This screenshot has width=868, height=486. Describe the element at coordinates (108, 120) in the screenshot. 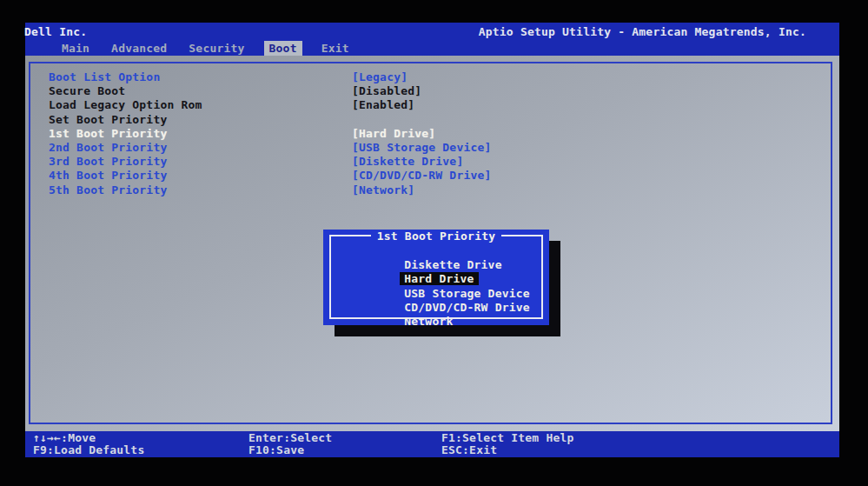

I see `setting-label: Set Boot Priority` at that location.